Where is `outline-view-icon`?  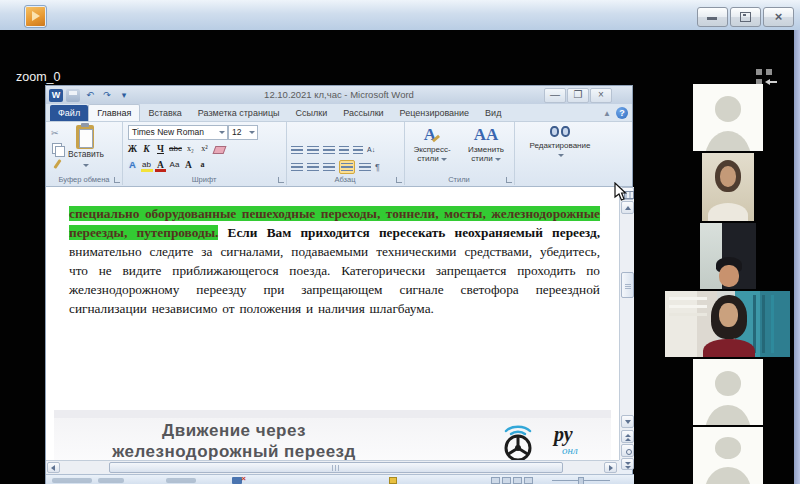
outline-view-icon is located at coordinates (528, 480).